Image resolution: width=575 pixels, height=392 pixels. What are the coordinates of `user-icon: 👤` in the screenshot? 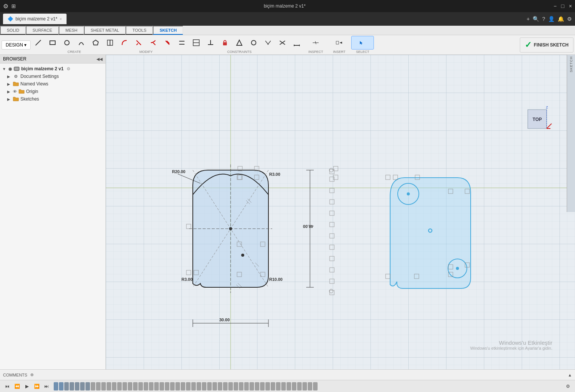 It's located at (551, 19).